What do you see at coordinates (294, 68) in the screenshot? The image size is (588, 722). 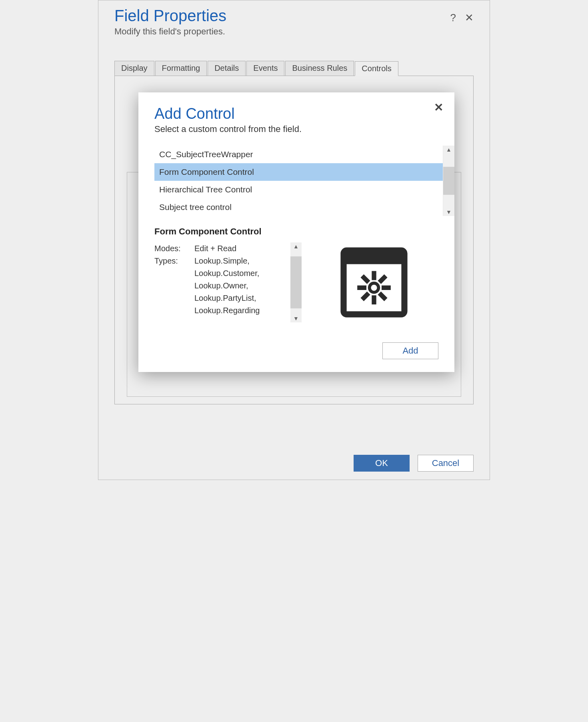 I see `tab-bar: Display Formatting Details Events Busine…` at bounding box center [294, 68].